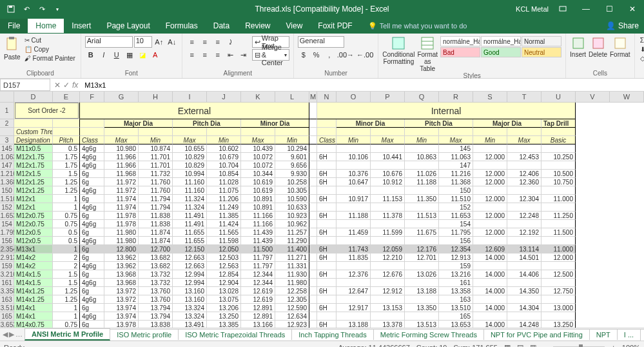 The image size is (644, 347). Describe the element at coordinates (525, 249) in the screenshot. I see `cell: 13.114` at that location.